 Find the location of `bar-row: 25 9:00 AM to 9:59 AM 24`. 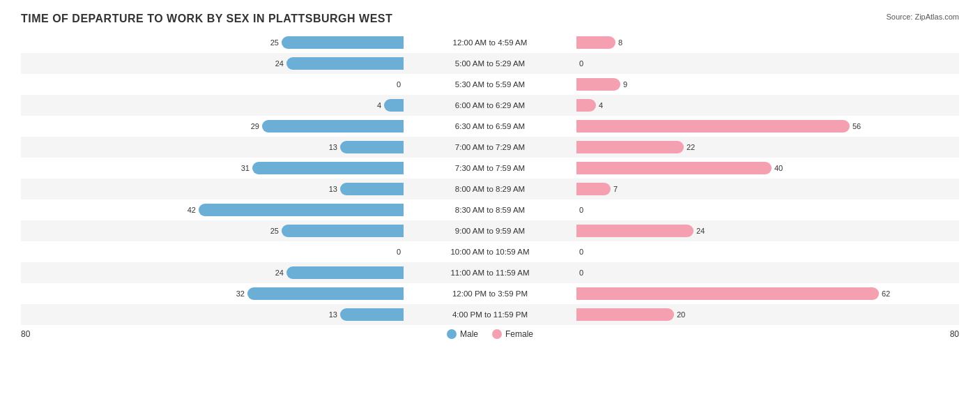

bar-row: 25 9:00 AM to 9:59 AM 24 is located at coordinates (490, 231).